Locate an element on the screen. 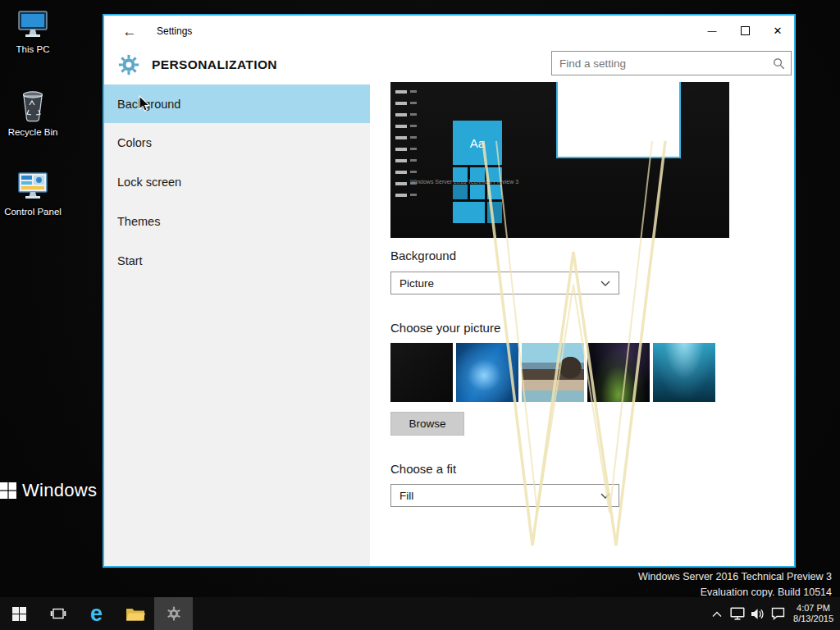  choose-fit-label: Choose a fit is located at coordinates (423, 469).